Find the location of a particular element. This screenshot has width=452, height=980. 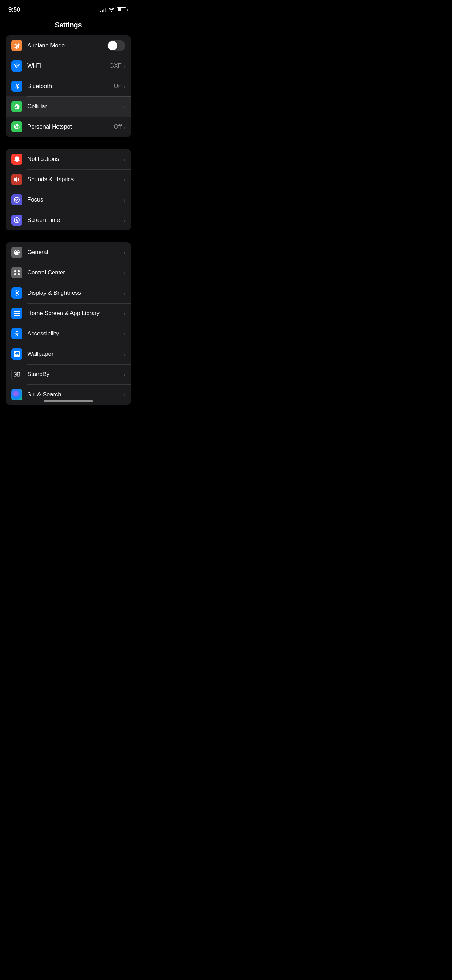

general-row: General › is located at coordinates (68, 253).